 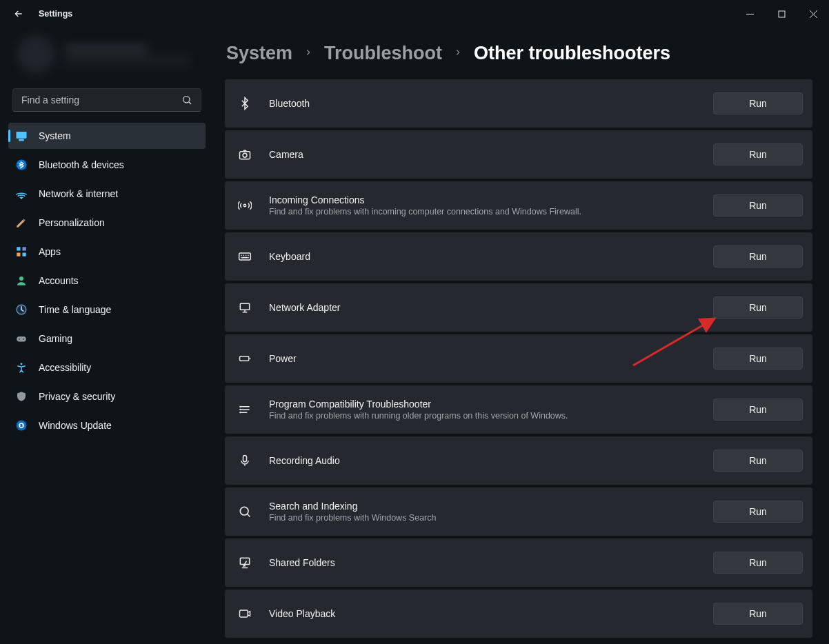 What do you see at coordinates (383, 54) in the screenshot?
I see `breadcrumb-troubleshoot: Troubleshoot` at bounding box center [383, 54].